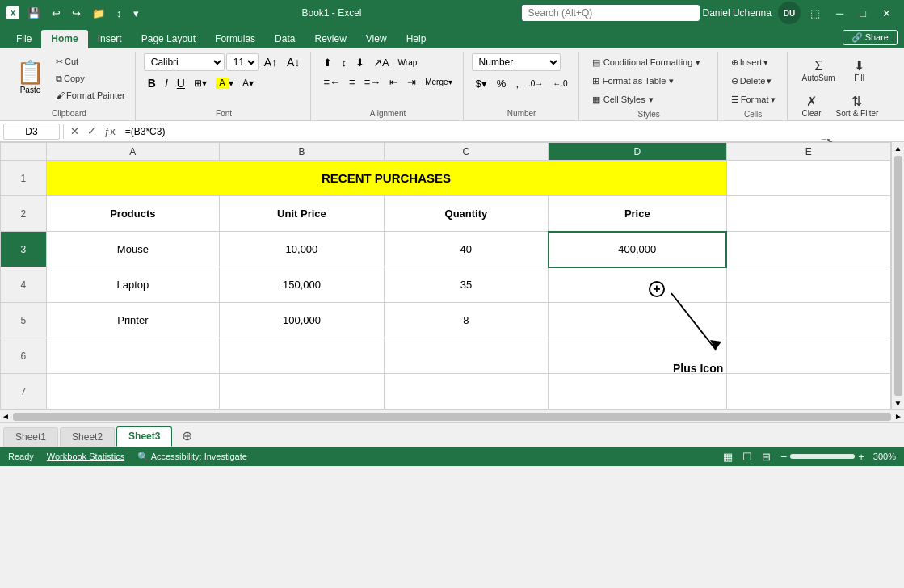 The image size is (904, 588). I want to click on cell-d6, so click(637, 356).